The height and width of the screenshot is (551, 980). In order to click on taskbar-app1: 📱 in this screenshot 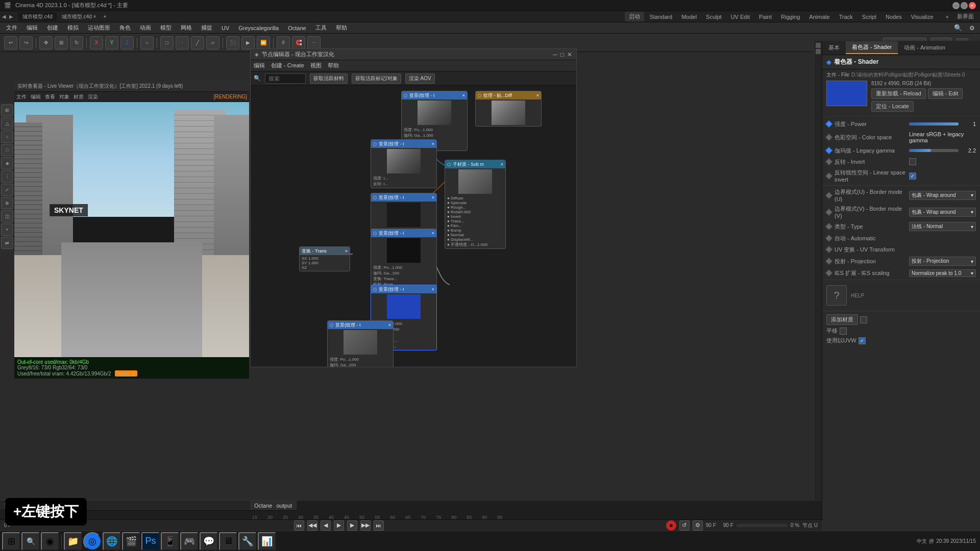, I will do `click(170, 541)`.